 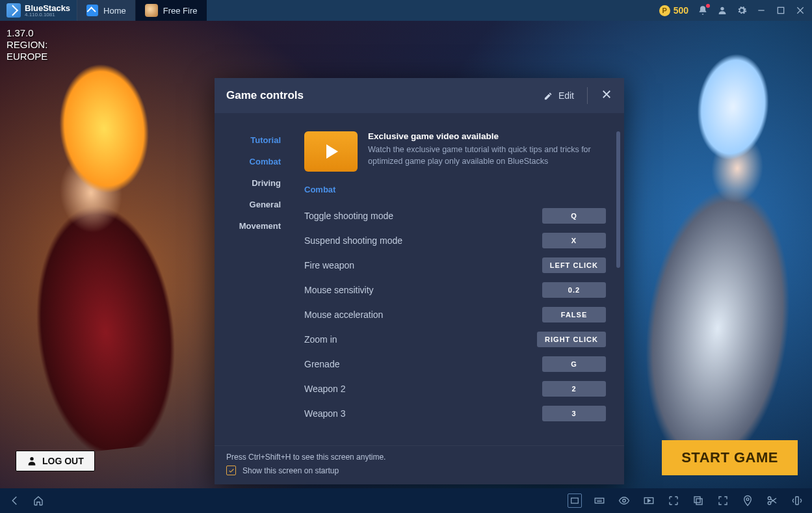 What do you see at coordinates (419, 457) in the screenshot?
I see `footer-hint: Press Ctrl+Shift+H to see this screen an…` at bounding box center [419, 457].